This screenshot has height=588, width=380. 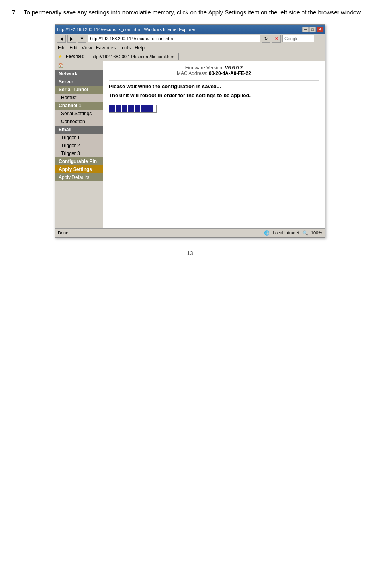 What do you see at coordinates (298, 39) in the screenshot?
I see `search-input` at bounding box center [298, 39].